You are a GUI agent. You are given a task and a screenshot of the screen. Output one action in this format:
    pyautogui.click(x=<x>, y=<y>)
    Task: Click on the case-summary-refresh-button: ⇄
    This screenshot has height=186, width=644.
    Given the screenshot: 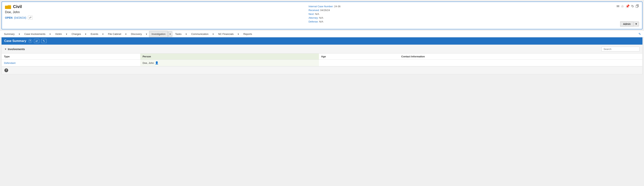 What is the action you would take?
    pyautogui.click(x=36, y=41)
    